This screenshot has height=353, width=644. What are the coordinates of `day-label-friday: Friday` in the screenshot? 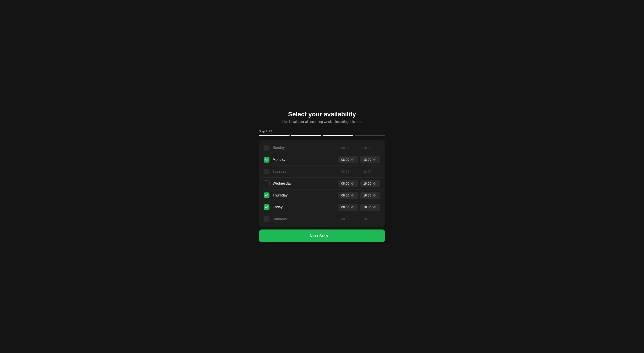 It's located at (304, 207).